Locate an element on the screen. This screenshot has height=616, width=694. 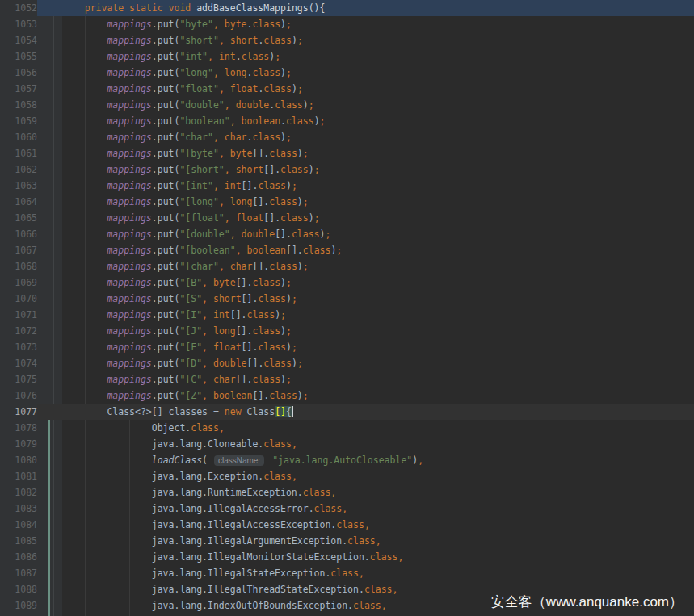
line-number: 1053 is located at coordinates (19, 24).